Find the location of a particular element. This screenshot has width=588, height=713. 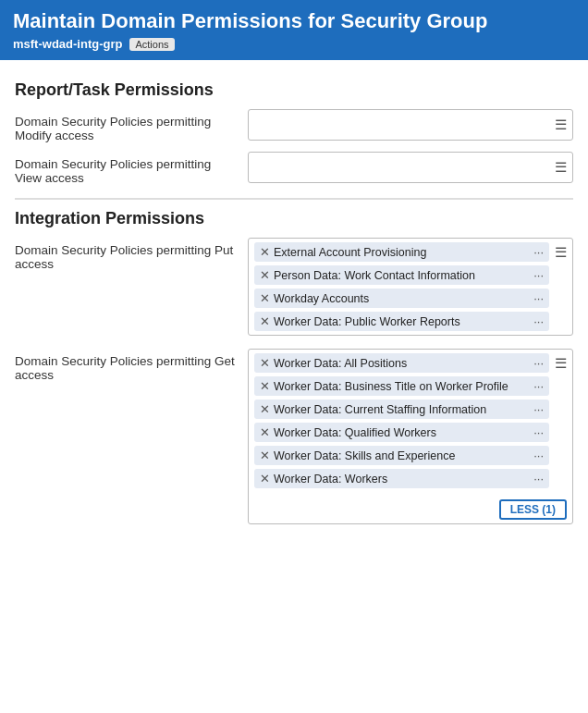

get-tag-5-remove: ✕ is located at coordinates (264, 455).